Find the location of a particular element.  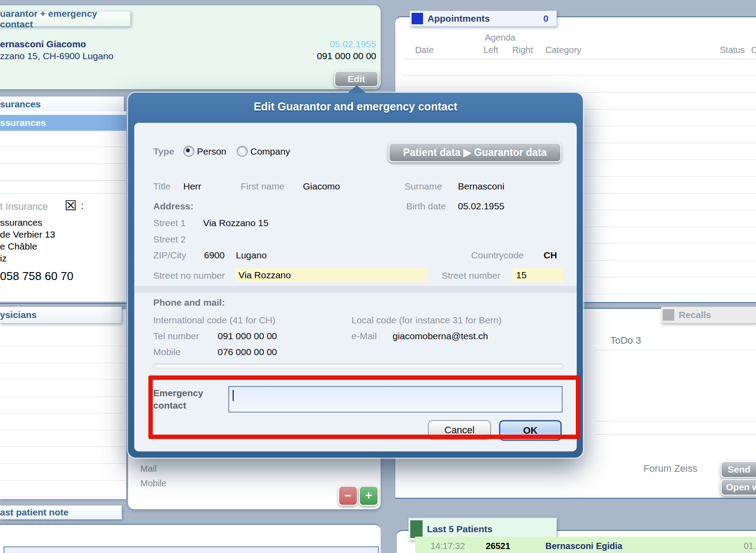

ok-button: OK is located at coordinates (530, 430).